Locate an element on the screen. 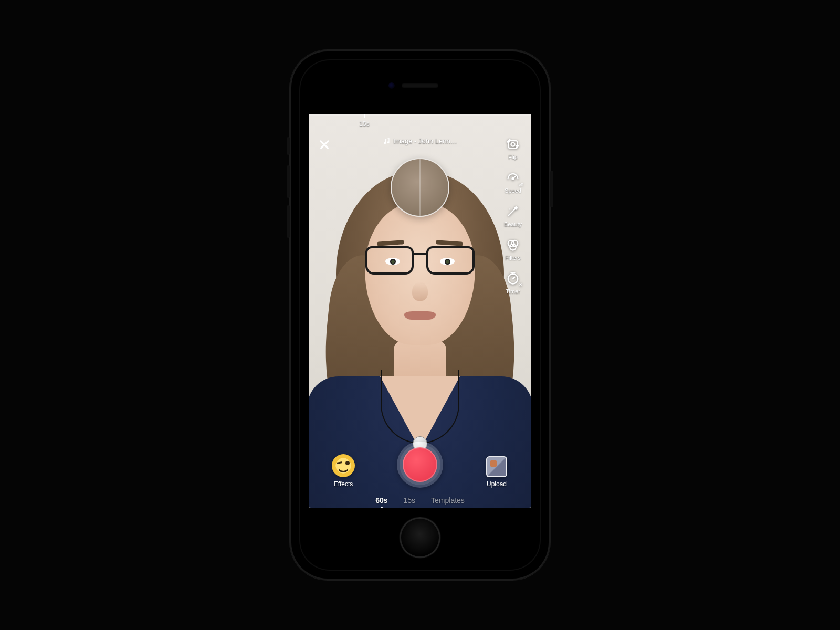 This screenshot has height=630, width=840. mode-60s: 60s is located at coordinates (381, 500).